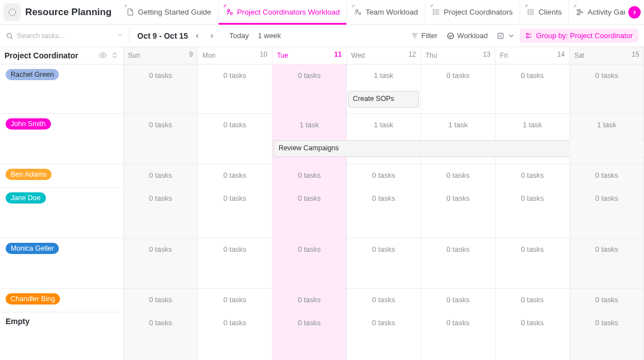 The width and height of the screenshot is (644, 360). What do you see at coordinates (26, 198) in the screenshot?
I see `person-pill: Jane Doe` at bounding box center [26, 198].